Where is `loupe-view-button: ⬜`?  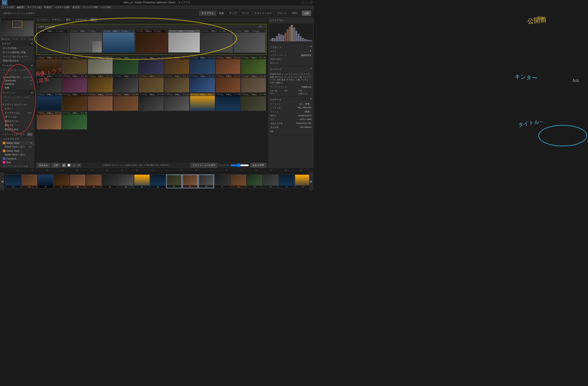 loupe-view-button: ⬜ is located at coordinates (69, 165).